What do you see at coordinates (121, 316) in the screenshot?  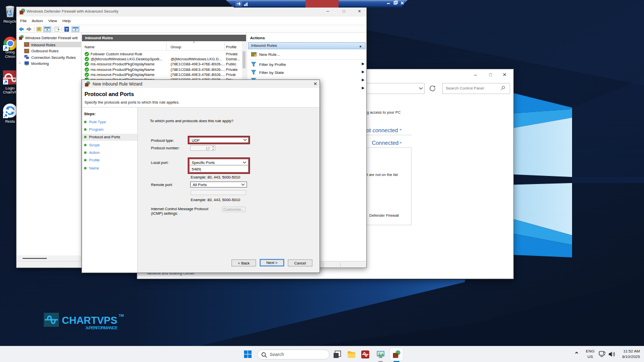 I see `svg-text: TM` at bounding box center [121, 316].